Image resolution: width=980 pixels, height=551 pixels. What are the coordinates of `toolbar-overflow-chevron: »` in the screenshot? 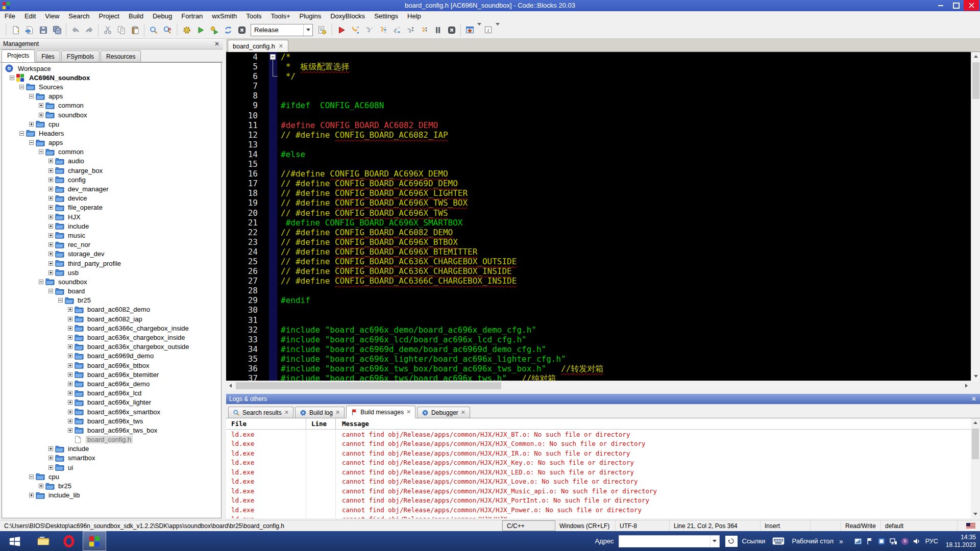 It's located at (841, 541).